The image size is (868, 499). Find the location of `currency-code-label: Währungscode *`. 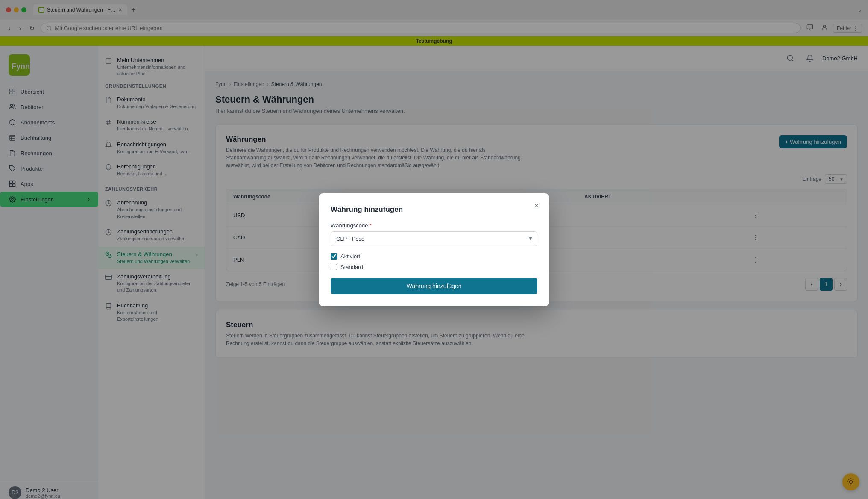

currency-code-label: Währungscode * is located at coordinates (434, 226).